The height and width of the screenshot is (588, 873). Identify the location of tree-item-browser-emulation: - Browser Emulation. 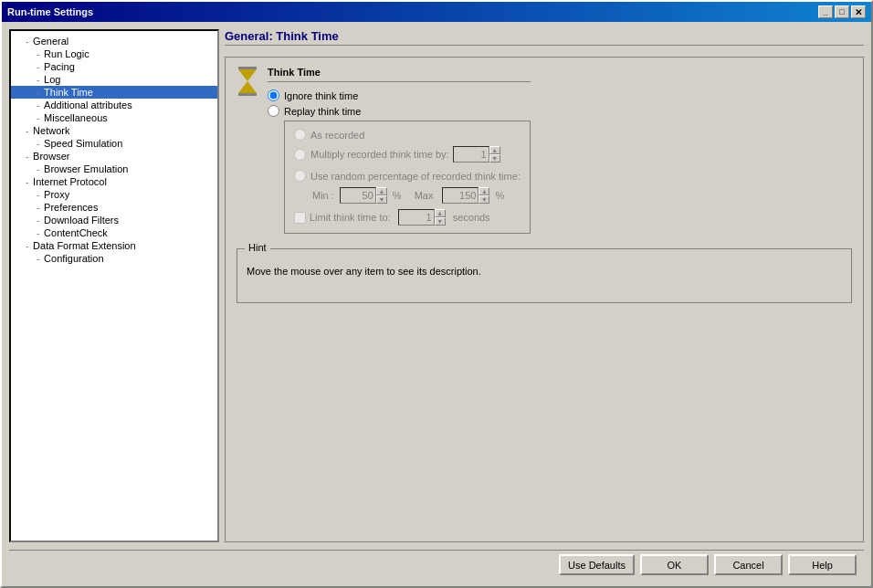
(114, 169).